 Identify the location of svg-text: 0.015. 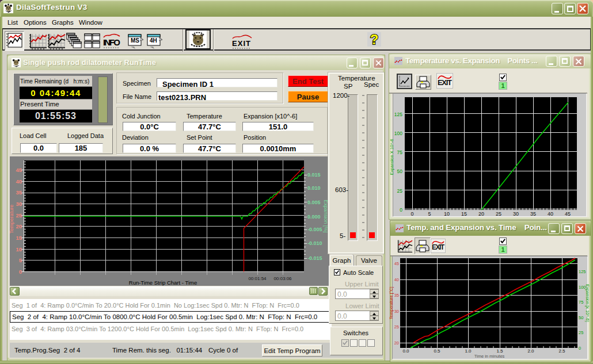
(314, 175).